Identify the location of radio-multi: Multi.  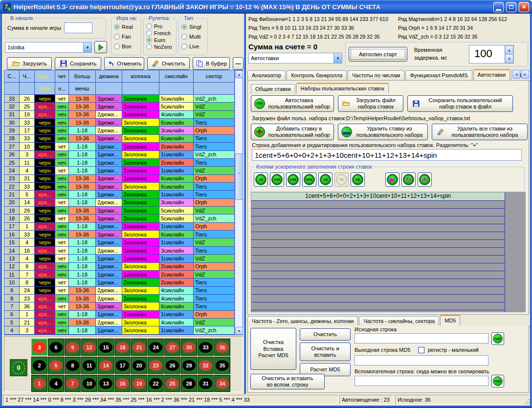
(191, 37).